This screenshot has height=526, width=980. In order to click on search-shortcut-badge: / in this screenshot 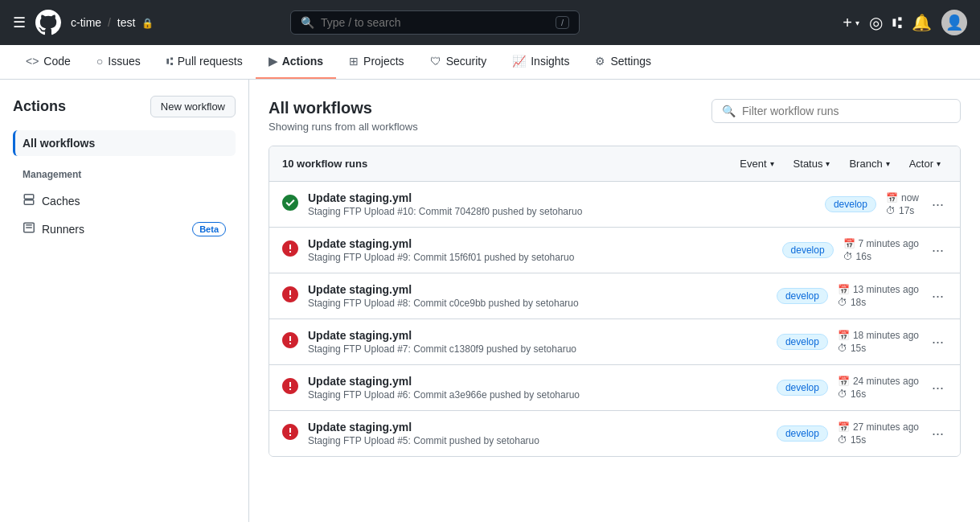, I will do `click(563, 23)`.